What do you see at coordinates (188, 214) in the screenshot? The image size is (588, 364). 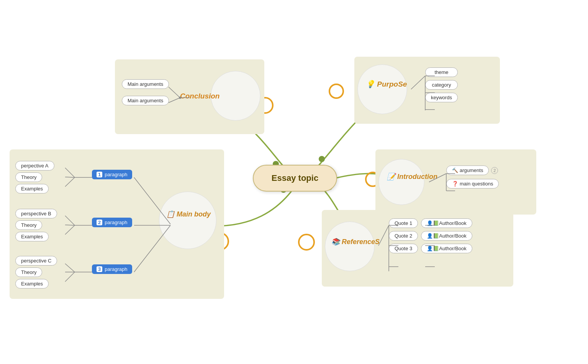 I see `mainbody-title: 📋 Main body` at bounding box center [188, 214].